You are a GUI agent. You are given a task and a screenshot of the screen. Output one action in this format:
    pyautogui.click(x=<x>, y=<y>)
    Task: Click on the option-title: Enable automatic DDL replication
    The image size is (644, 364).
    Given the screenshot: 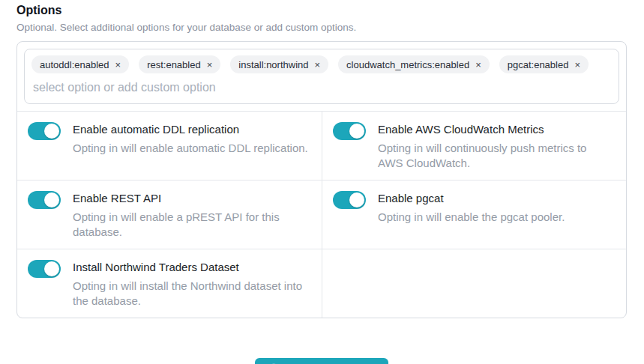 What is the action you would take?
    pyautogui.click(x=190, y=129)
    